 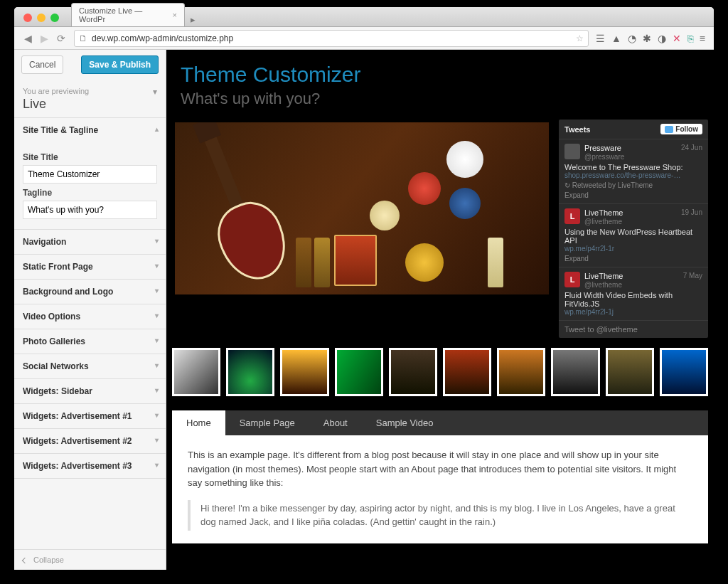 What do you see at coordinates (90, 267) in the screenshot?
I see `section-static-front-page: Static Front Page▾` at bounding box center [90, 267].